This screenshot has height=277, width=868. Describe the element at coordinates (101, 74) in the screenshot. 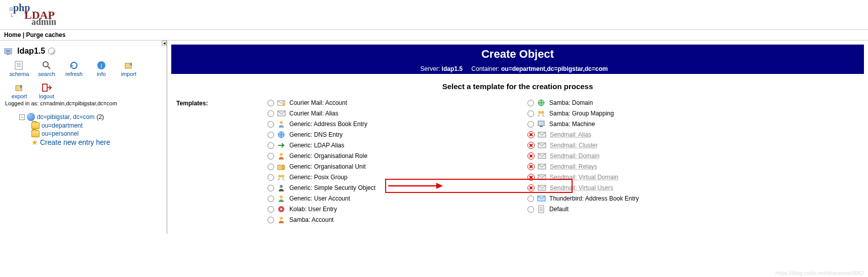

I see `toolbar-info-label: info` at that location.